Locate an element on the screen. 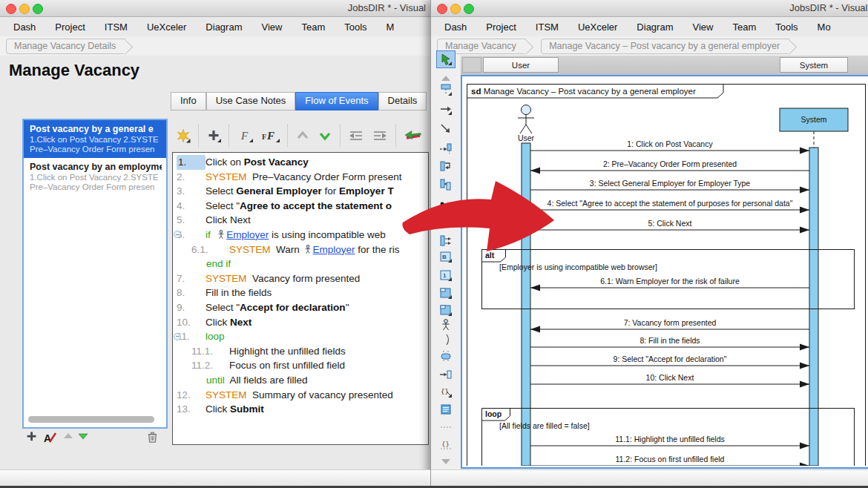 Image resolution: width=868 pixels, height=488 pixels. flow-step-row: 9.Select "Accept for declaration" is located at coordinates (300, 308).